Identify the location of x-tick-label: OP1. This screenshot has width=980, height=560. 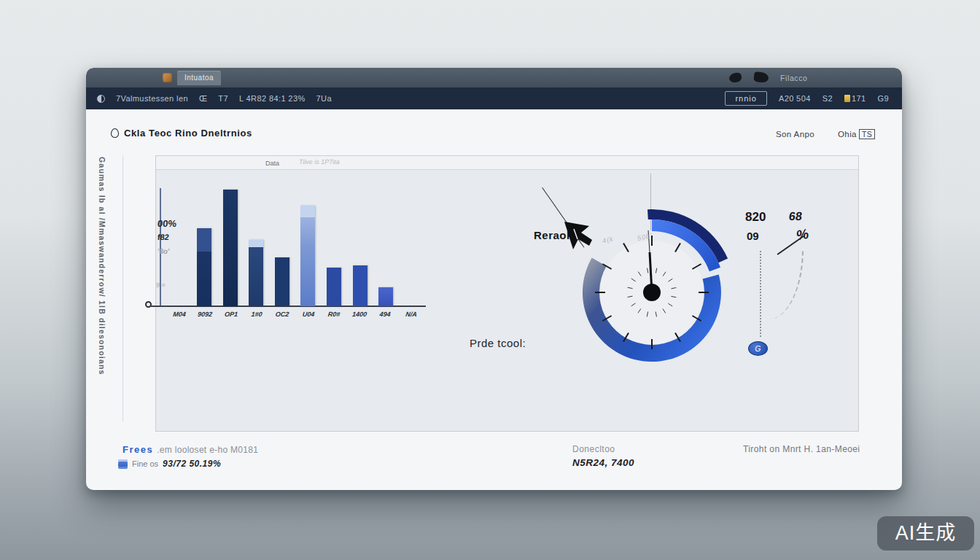
(230, 314).